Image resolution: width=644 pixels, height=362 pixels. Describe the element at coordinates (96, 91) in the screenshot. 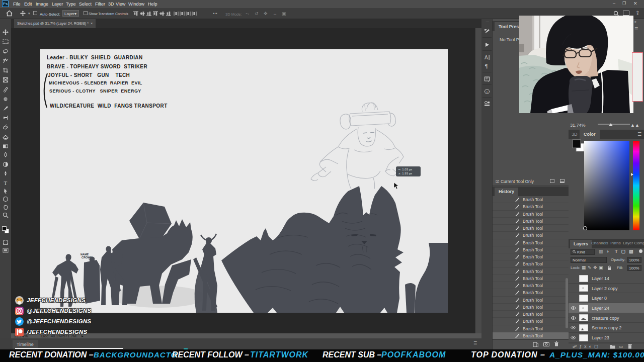

I see `svg-text:SERIOUS - CLOTHY SNIPER ENE: SERIOUS - CLOTHY SNIPER ENERGY` at that location.